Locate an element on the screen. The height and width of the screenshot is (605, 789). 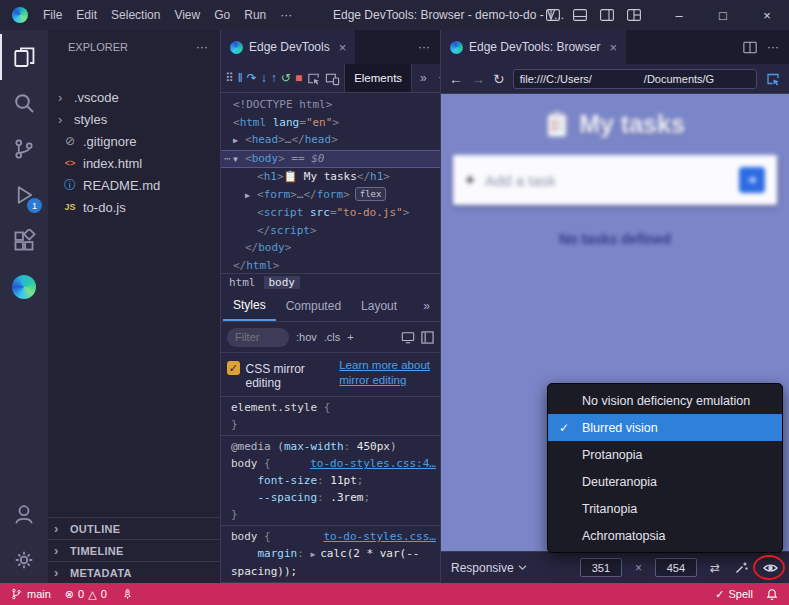
manage-button is located at coordinates (24, 560).